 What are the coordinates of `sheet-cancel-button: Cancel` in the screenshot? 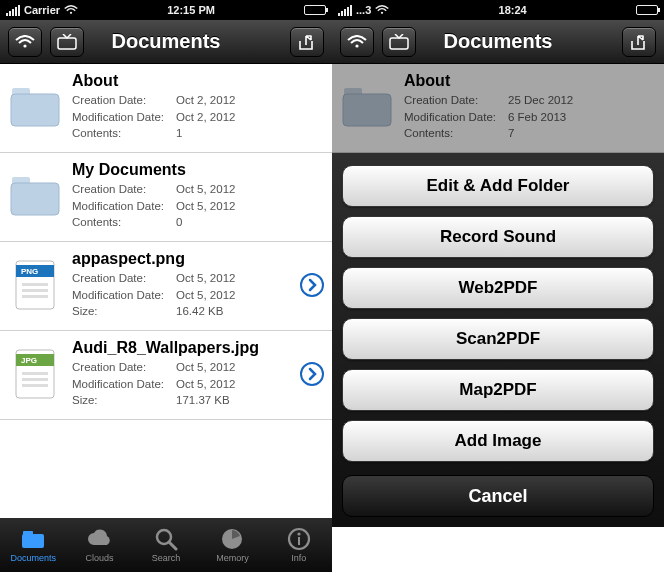 It's located at (498, 496).